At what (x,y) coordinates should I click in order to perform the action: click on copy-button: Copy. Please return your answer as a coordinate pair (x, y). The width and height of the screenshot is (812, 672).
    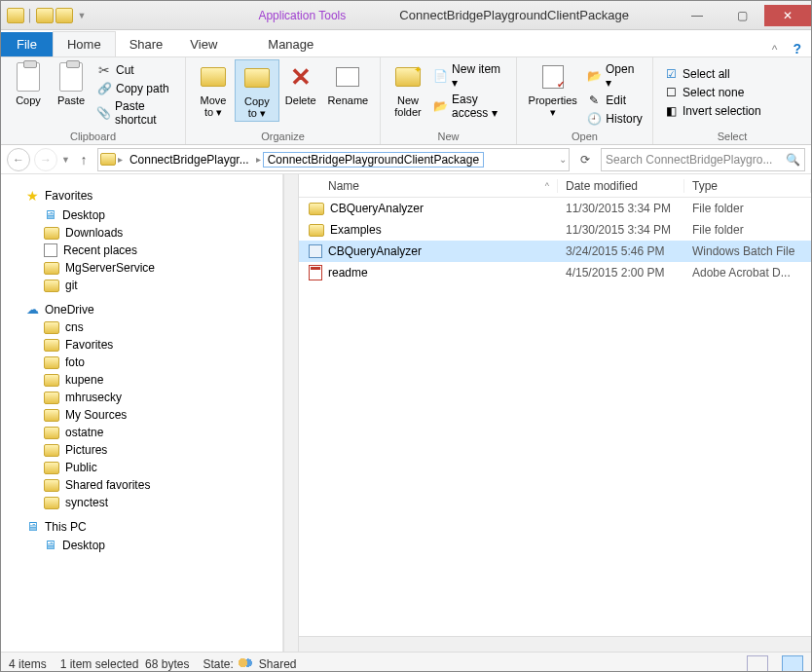
    Looking at the image, I should click on (28, 84).